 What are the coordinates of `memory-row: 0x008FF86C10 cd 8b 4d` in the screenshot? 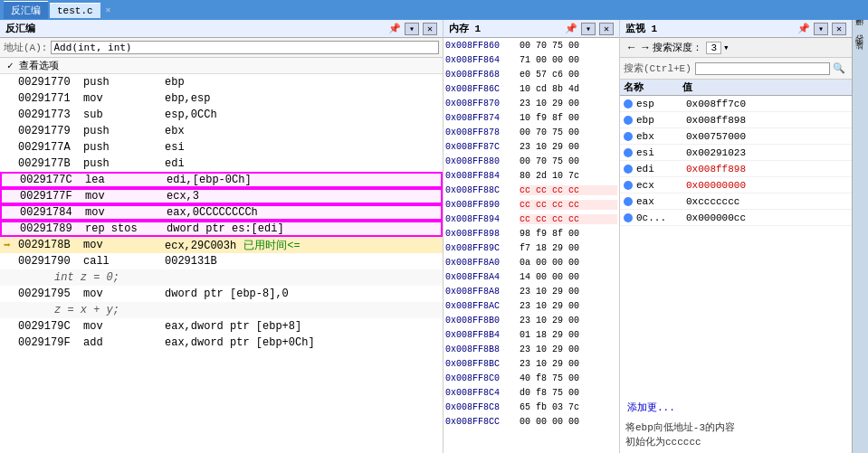 It's located at (531, 89).